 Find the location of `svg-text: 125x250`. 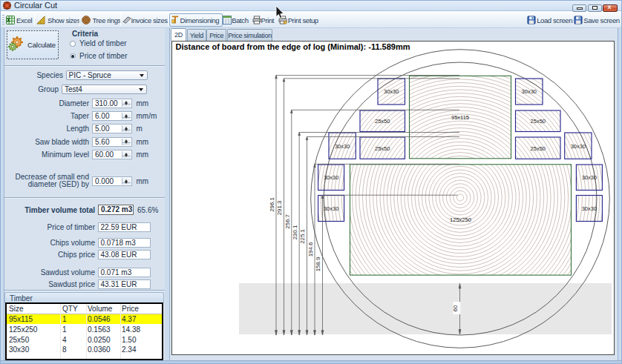

svg-text: 125x250 is located at coordinates (460, 219).